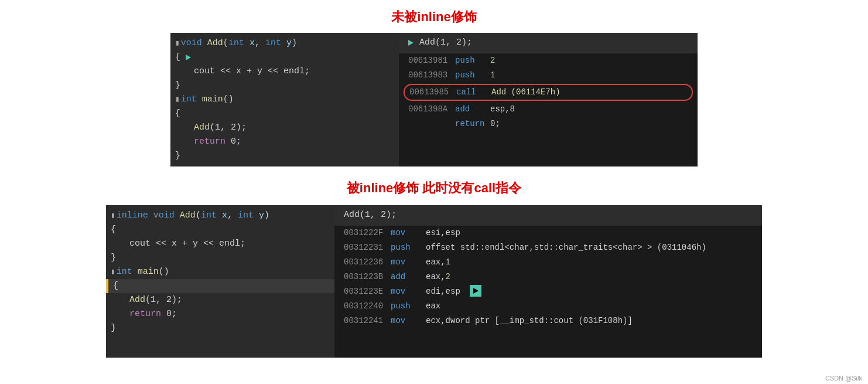  What do you see at coordinates (548, 263) in the screenshot?
I see `asm-row-b3: 00312236 mov eax,1` at bounding box center [548, 263].